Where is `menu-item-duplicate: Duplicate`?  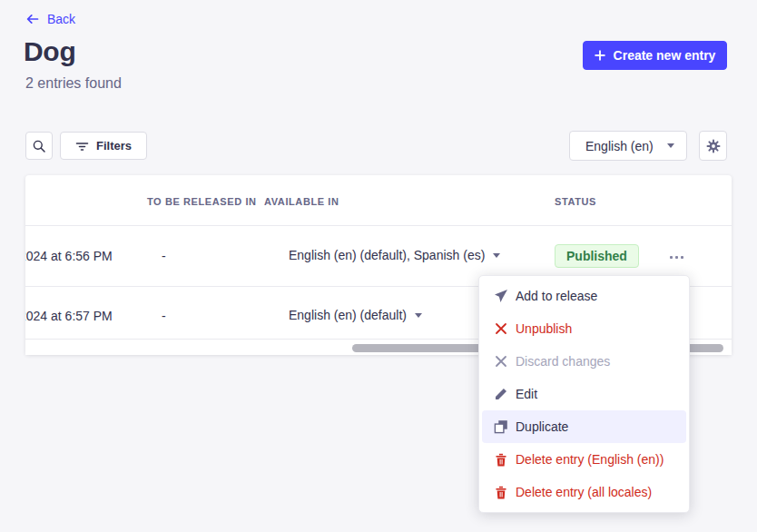
menu-item-duplicate: Duplicate is located at coordinates (585, 427).